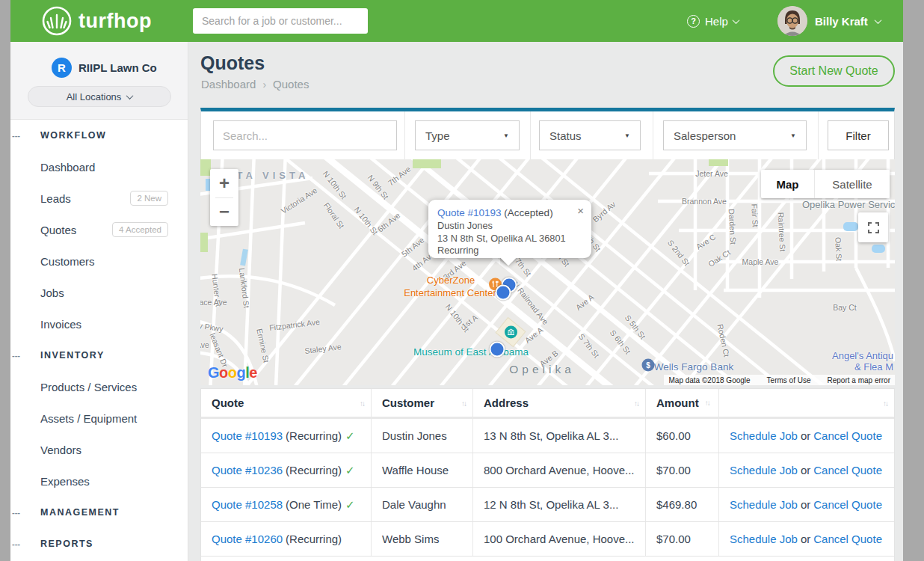 The height and width of the screenshot is (561, 924). I want to click on sidebar-item: --- REPORTS, so click(99, 544).